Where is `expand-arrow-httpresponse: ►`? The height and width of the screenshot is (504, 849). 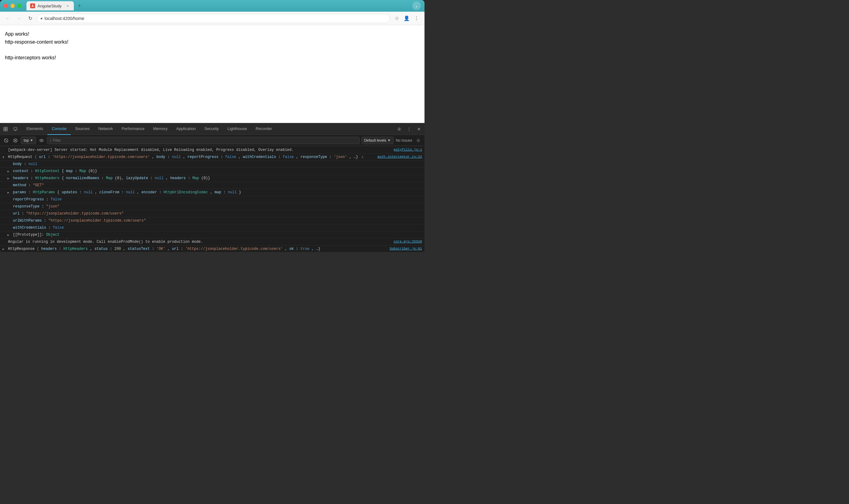
expand-arrow-httpresponse: ► is located at coordinates (5, 249).